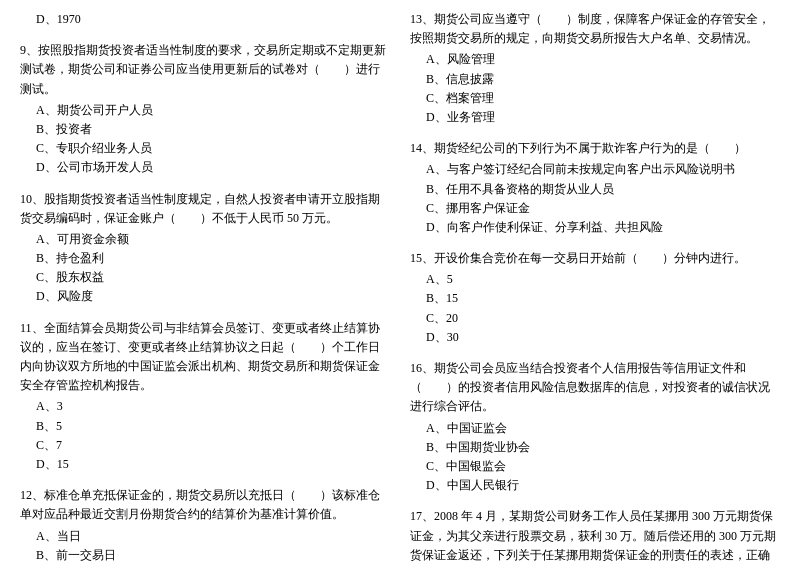 The image size is (800, 565). What do you see at coordinates (595, 190) in the screenshot?
I see `option-14b: B、任用不具备资格的期货从业人员` at bounding box center [595, 190].